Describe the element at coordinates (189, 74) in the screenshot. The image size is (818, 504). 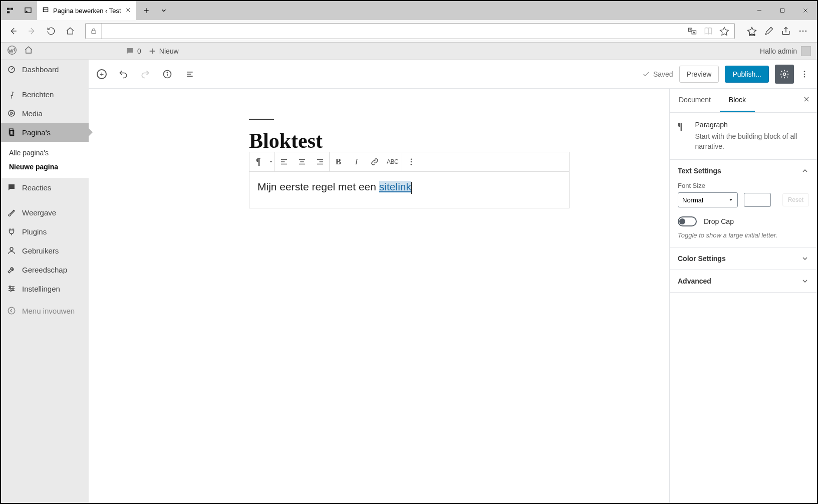
I see `outline-button` at that location.